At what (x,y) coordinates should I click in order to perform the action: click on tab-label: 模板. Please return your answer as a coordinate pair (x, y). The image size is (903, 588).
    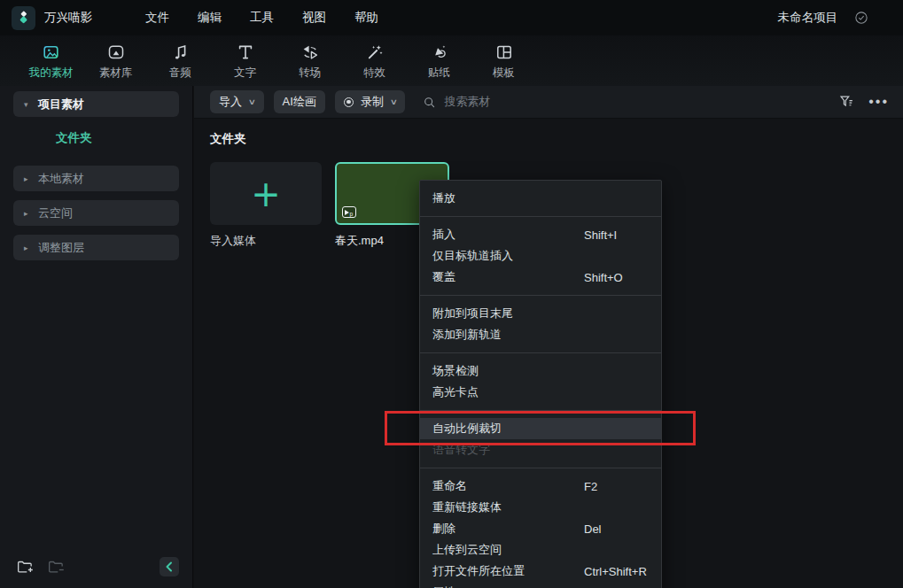
    Looking at the image, I should click on (503, 73).